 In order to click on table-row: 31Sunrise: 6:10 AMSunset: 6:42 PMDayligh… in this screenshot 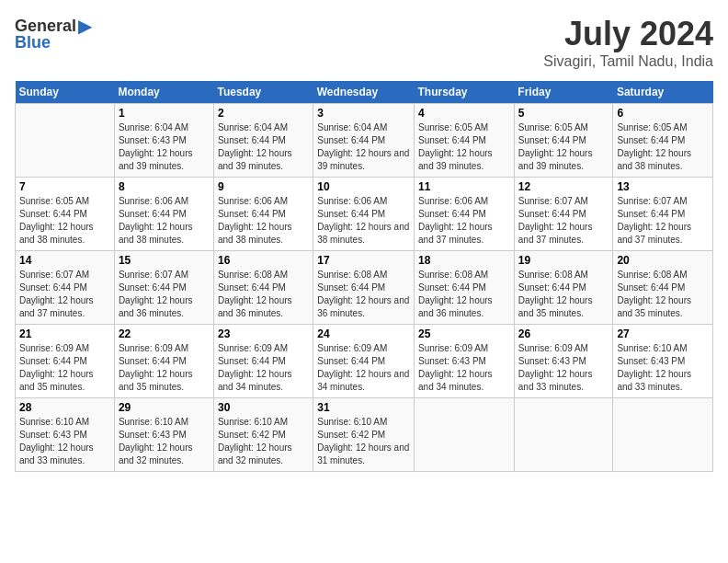, I will do `click(364, 435)`.